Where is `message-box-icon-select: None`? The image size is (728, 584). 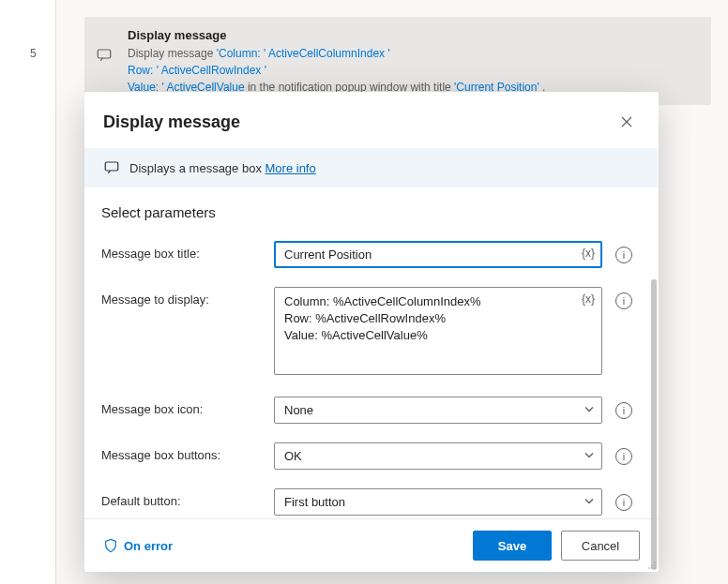
message-box-icon-select: None is located at coordinates (438, 411).